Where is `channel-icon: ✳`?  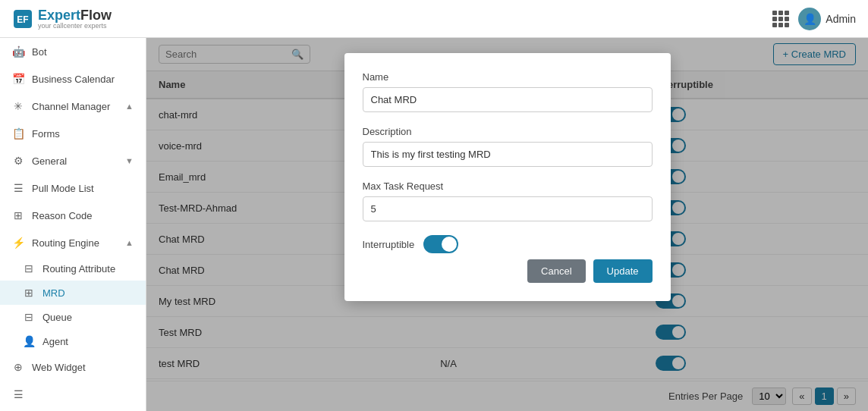
channel-icon: ✳ is located at coordinates (18, 106).